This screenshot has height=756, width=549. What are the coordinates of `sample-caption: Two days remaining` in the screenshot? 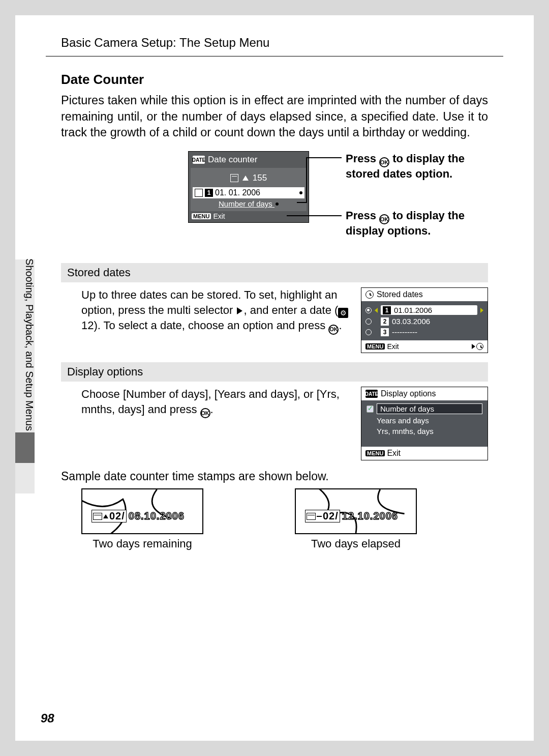 It's located at (142, 544).